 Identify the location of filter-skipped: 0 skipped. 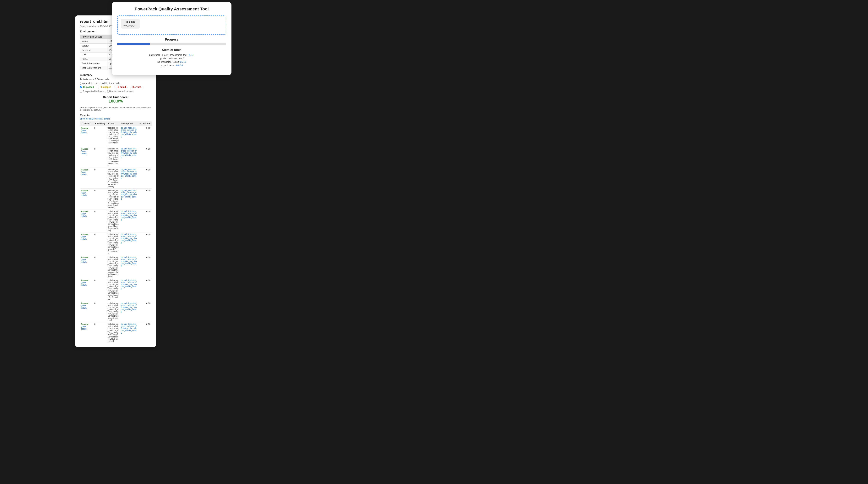
(104, 87).